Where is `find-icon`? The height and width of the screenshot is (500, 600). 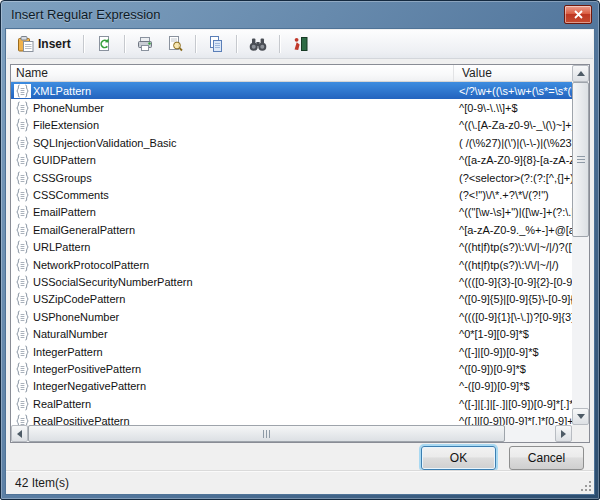 find-icon is located at coordinates (258, 44).